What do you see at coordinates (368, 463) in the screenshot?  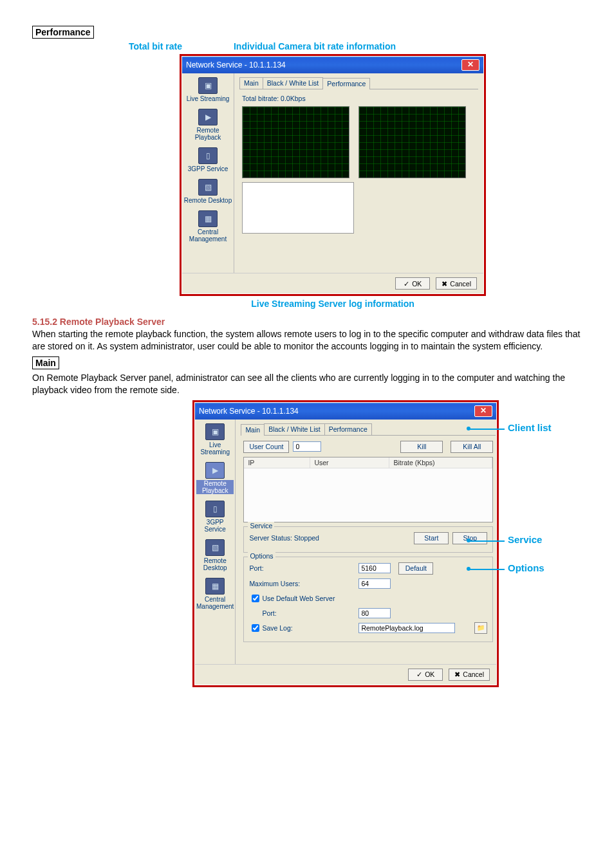 I see `client-list-header: IP User Bitrate (Kbps)` at bounding box center [368, 463].